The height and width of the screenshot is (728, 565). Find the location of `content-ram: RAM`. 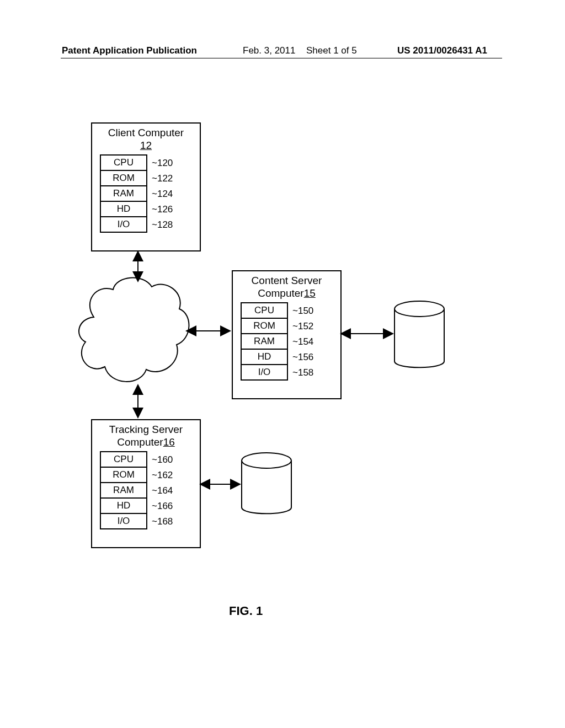

content-ram: RAM is located at coordinates (264, 341).